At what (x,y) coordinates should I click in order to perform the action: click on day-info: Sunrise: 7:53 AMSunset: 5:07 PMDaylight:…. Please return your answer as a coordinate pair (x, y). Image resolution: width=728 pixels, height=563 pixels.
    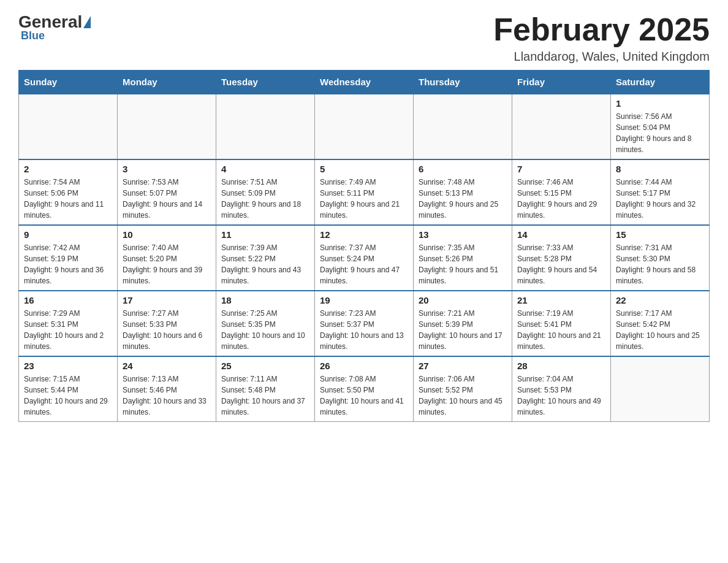
    Looking at the image, I should click on (167, 199).